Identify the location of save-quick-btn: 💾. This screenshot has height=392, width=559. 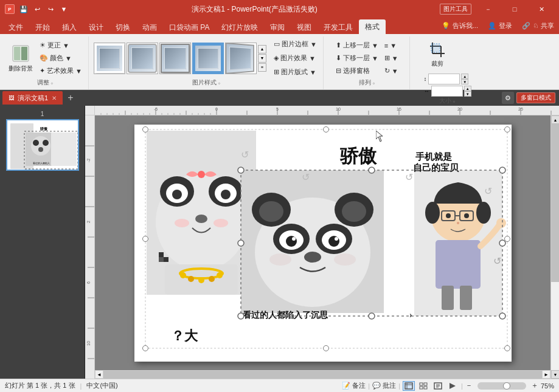
(24, 9).